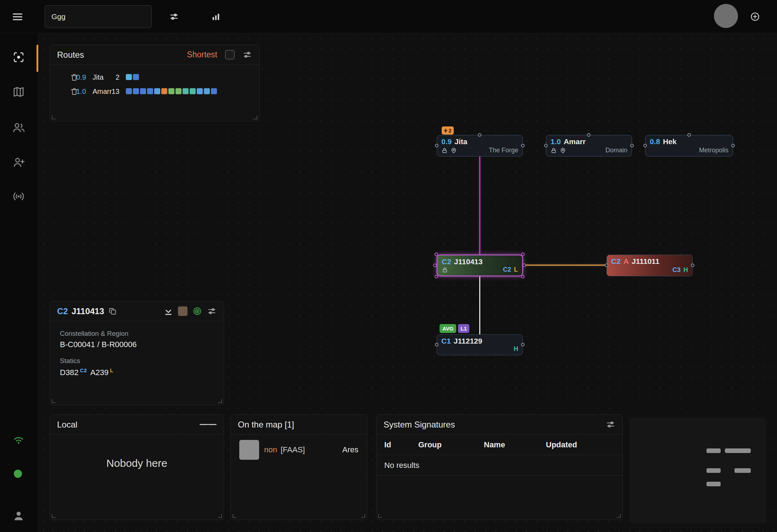 Image resolution: width=777 pixels, height=532 pixels. I want to click on map-node-hek: 0.8Hek Metropolis, so click(689, 146).